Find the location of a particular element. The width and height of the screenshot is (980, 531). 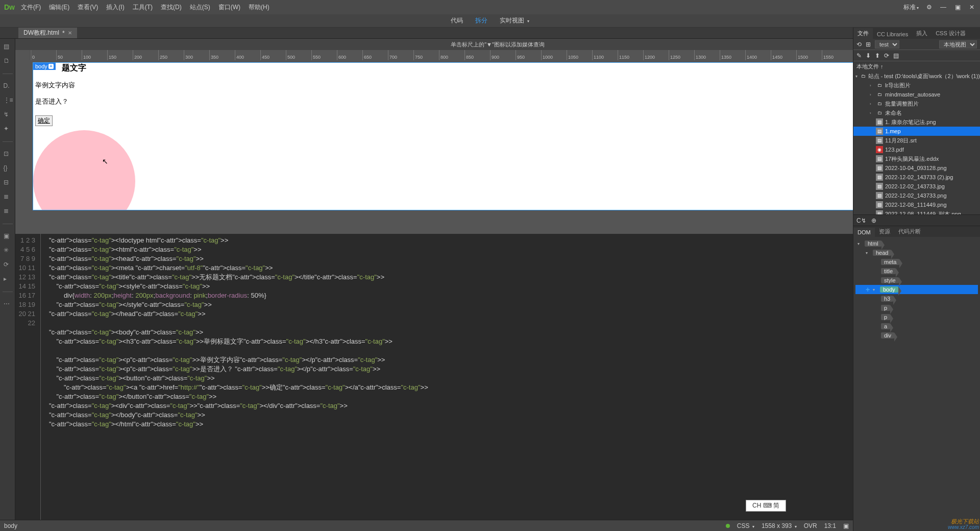

file-tree-row: ◉123.pdf is located at coordinates (917, 150).